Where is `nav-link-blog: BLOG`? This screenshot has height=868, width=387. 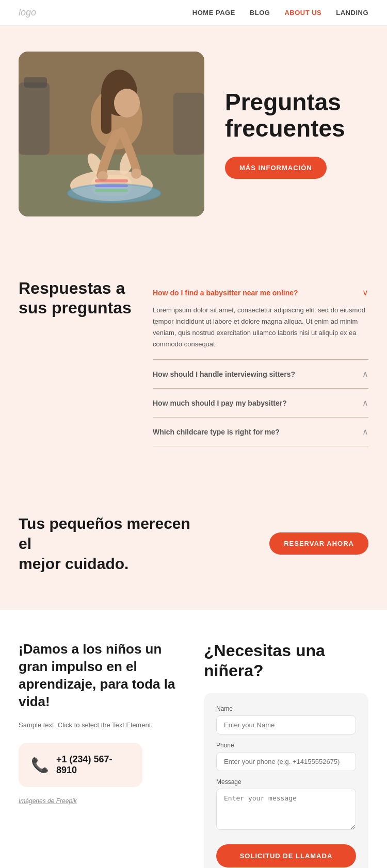
nav-link-blog: BLOG is located at coordinates (260, 12).